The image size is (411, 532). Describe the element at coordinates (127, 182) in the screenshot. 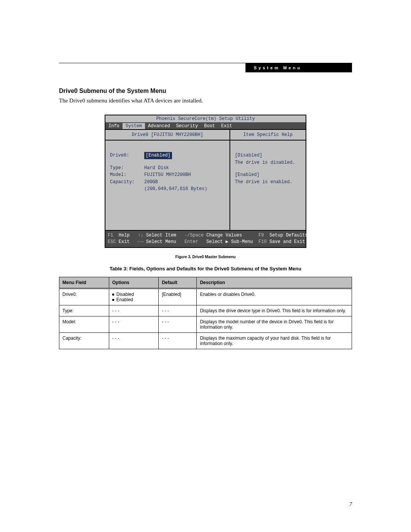

I see `bios-capacity-label: Capacity:` at that location.